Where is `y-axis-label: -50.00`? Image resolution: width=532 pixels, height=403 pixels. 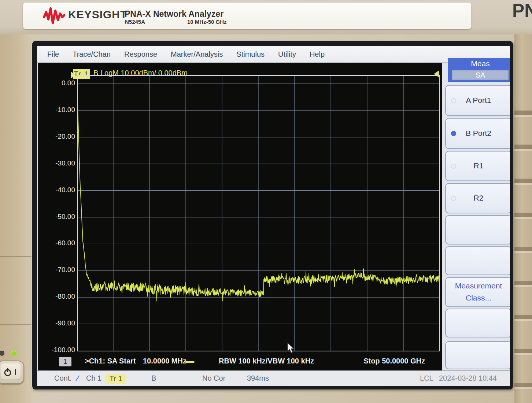 y-axis-label: -50.00 is located at coordinates (58, 217).